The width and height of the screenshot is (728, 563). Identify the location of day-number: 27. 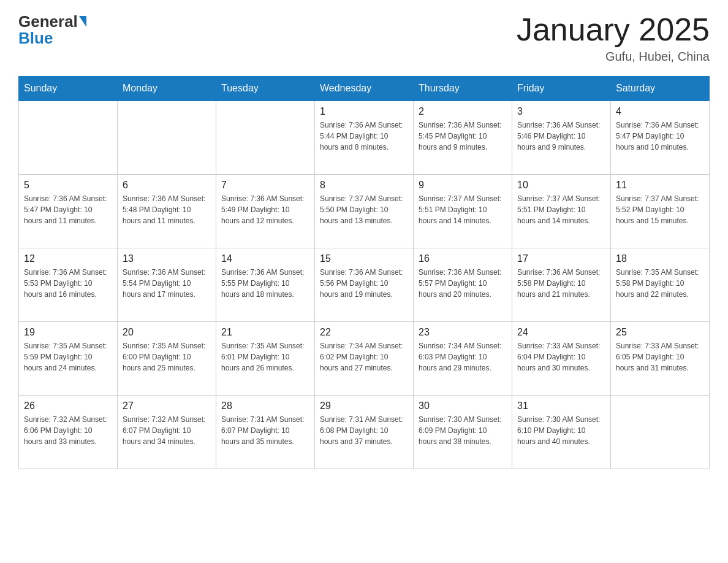
(167, 406).